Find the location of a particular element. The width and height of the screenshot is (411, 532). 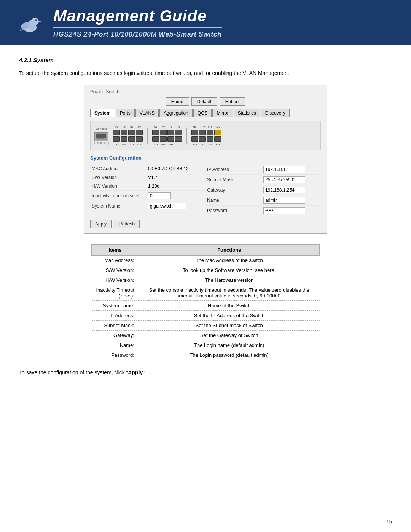

table-row: Name: The Login name (default admin) is located at coordinates (206, 345).